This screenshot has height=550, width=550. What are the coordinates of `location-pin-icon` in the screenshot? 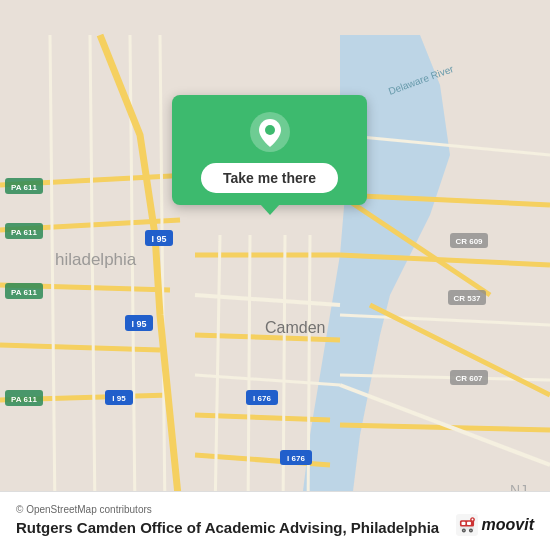 It's located at (270, 132).